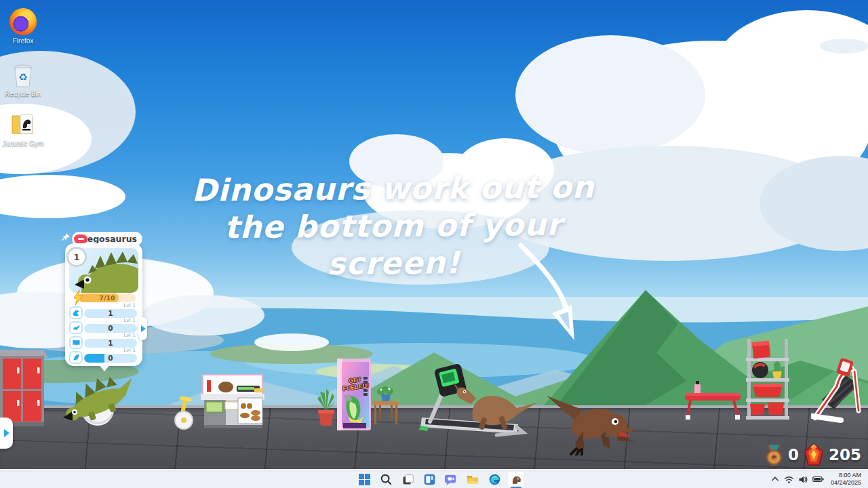 This screenshot has height=488, width=868. Describe the element at coordinates (789, 480) in the screenshot. I see `wifi-button` at that location.